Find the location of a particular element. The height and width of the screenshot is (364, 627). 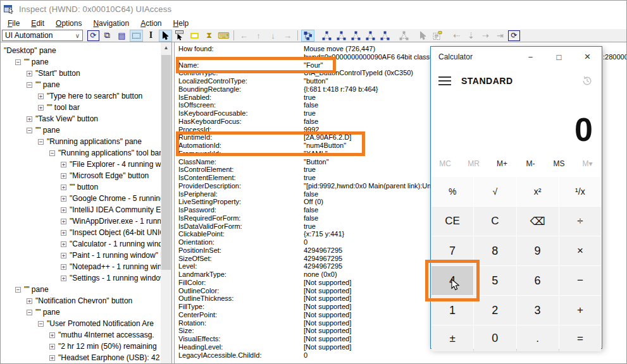

key-square: x² is located at coordinates (538, 191).